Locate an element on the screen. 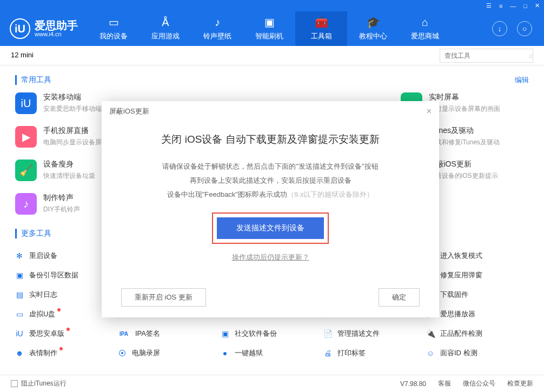 Image resolution: width=544 pixels, height=392 pixels. main-nav: ▭我的设备Å应用游戏♪铃声壁纸▣智能刷机🧰工具箱🎓教程中心⌂爱思商城 is located at coordinates (290, 29).